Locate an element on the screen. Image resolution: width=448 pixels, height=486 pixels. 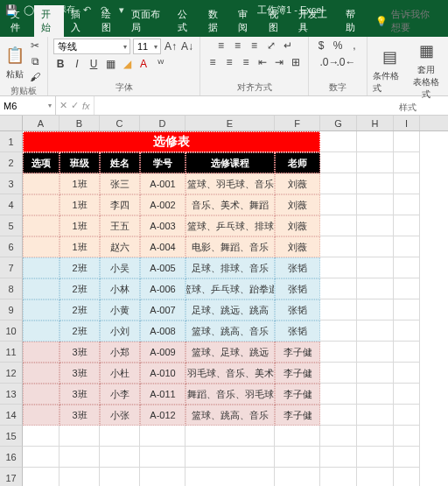
orientation-icon: ⤢ is located at coordinates (271, 46).